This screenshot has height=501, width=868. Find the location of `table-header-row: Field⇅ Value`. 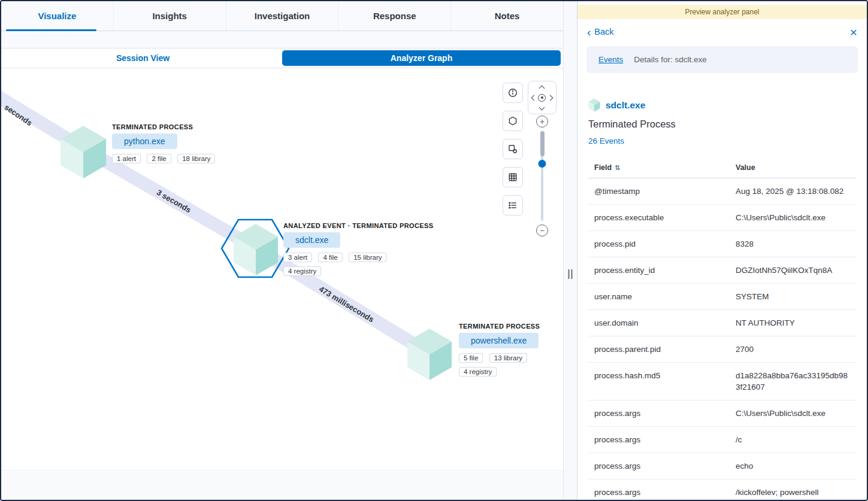

table-header-row: Field⇅ Value is located at coordinates (722, 168).